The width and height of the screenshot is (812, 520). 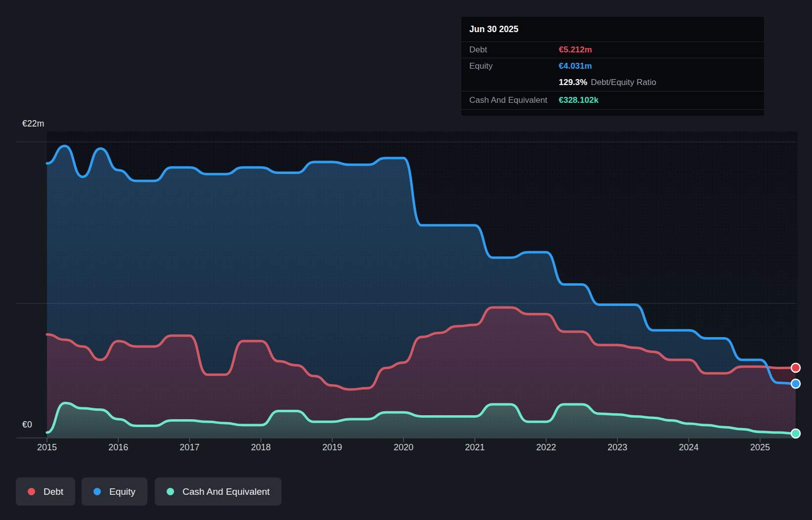 What do you see at coordinates (618, 448) in the screenshot?
I see `x-axis-label-2023: 2023` at bounding box center [618, 448].